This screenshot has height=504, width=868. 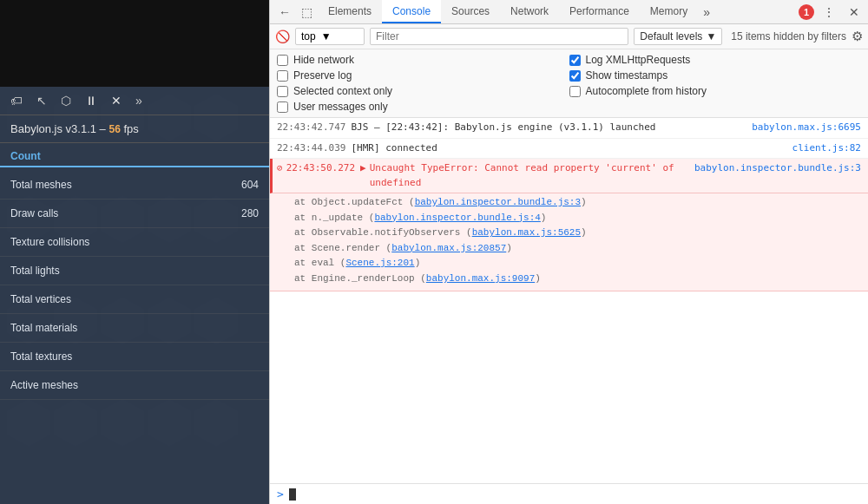 What do you see at coordinates (569, 243) in the screenshot?
I see `stack-trace: at Object.updateFct (babylon.inspector.b…` at bounding box center [569, 243].